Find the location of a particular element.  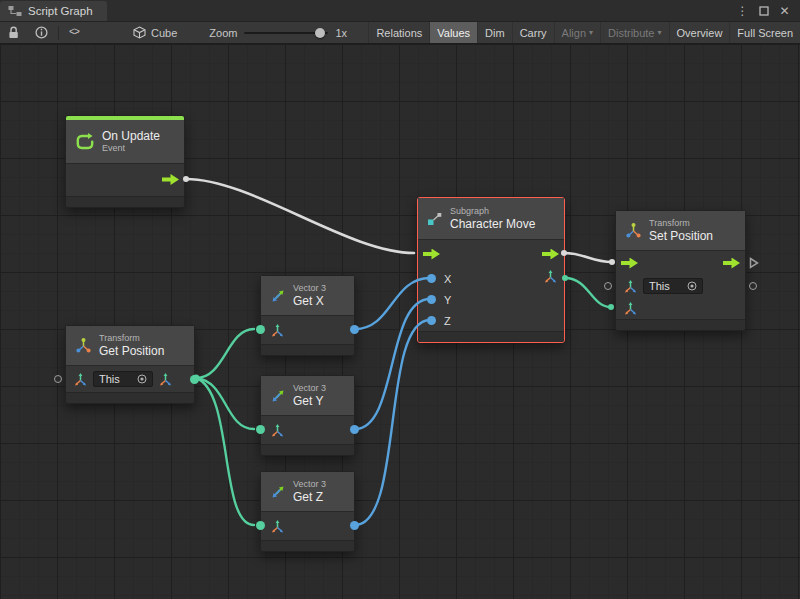

node-get-z: Vector 3 Get Z is located at coordinates (308, 512).